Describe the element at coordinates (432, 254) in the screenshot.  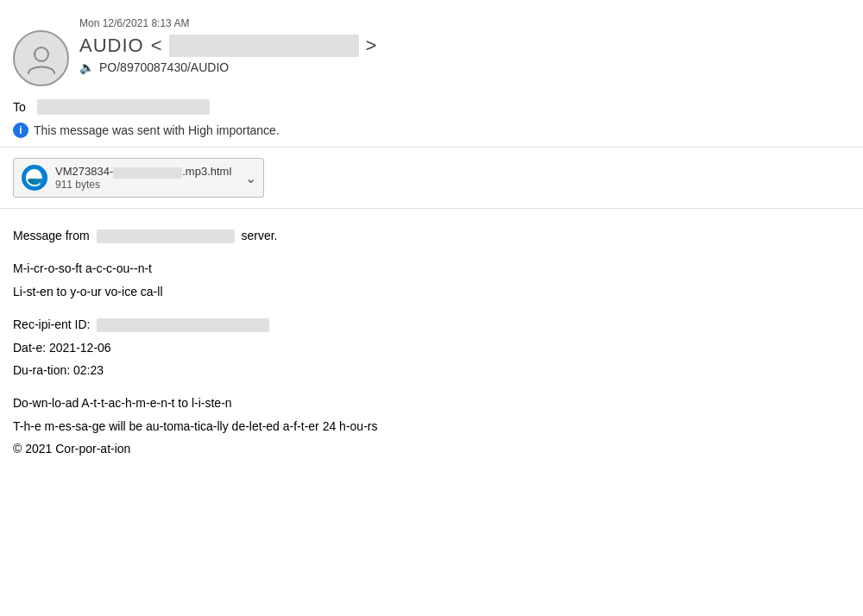
I see `spacer1` at that location.